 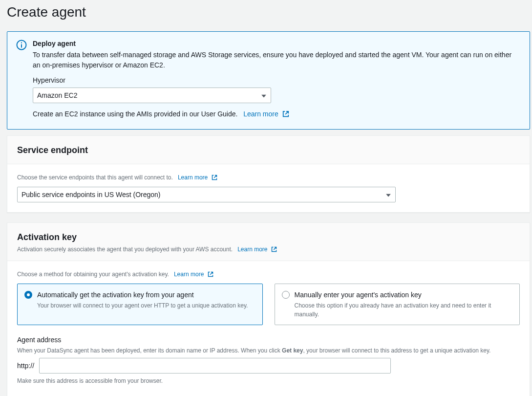 I want to click on manual-option-title: Manually enter your agent's activation k…, so click(x=404, y=295).